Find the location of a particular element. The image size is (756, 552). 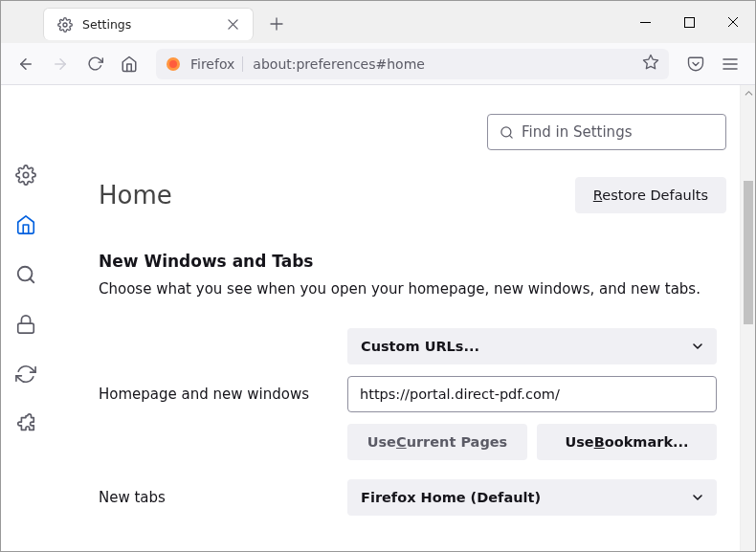

tab-settings: Settings is located at coordinates (148, 24).